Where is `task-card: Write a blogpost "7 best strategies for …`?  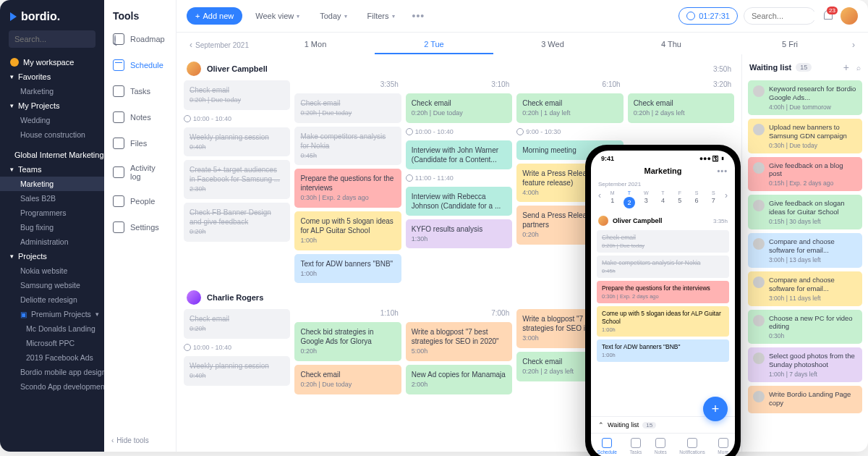 task-card: Write a blogpost "7 best strategies for … is located at coordinates (459, 342).